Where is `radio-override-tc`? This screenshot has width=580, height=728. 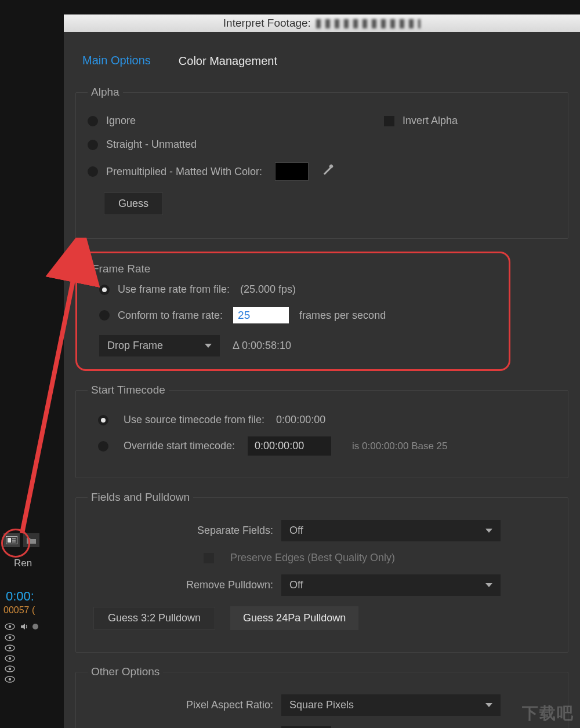
radio-override-tc is located at coordinates (103, 446).